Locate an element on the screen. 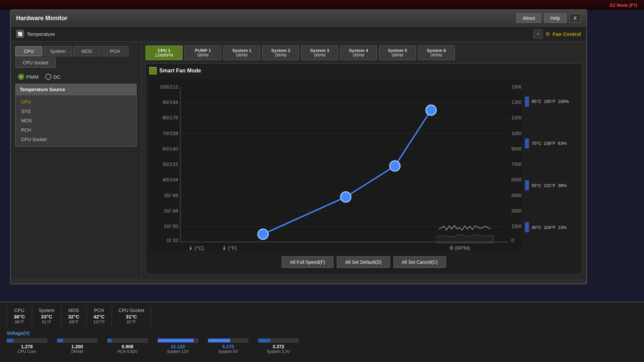 This screenshot has height=362, width=644. voltage-sys33v: 3.372 System 3.3V is located at coordinates (278, 346).